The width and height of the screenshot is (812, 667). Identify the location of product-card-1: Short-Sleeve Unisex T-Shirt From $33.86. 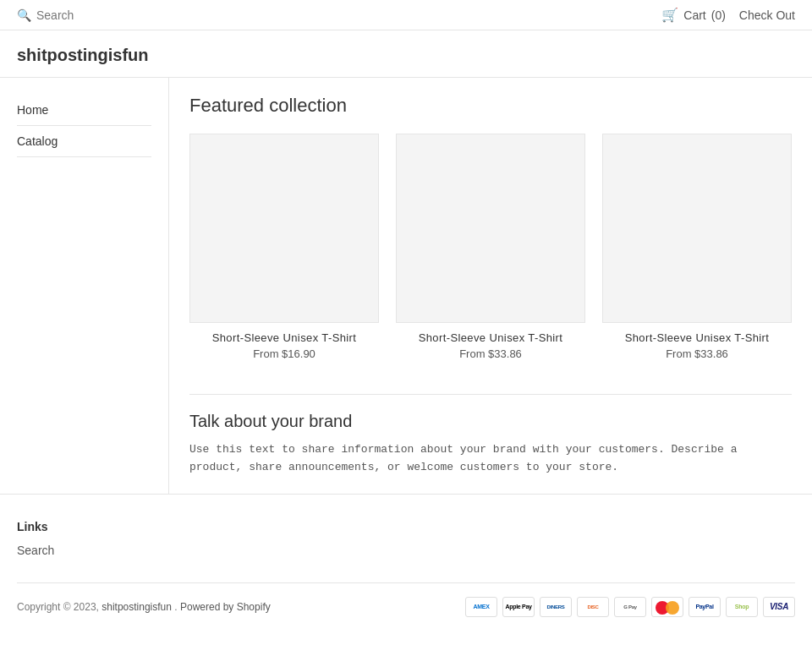
(491, 247).